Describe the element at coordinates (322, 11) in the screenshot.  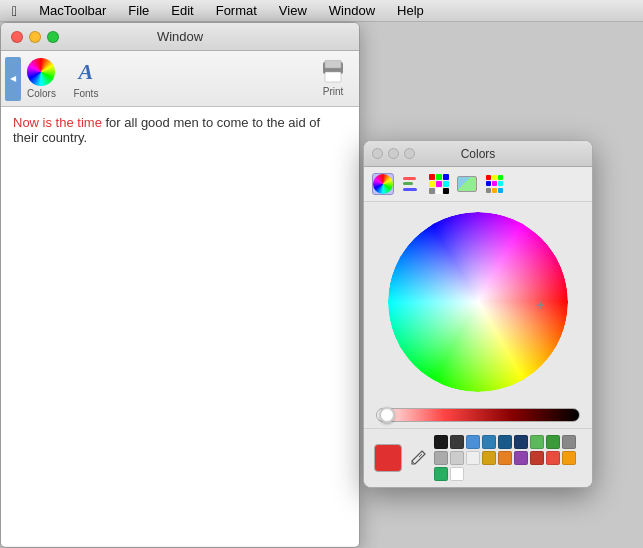
I see `menubar:  MacToolbar File Edit Format View Windo…` at that location.